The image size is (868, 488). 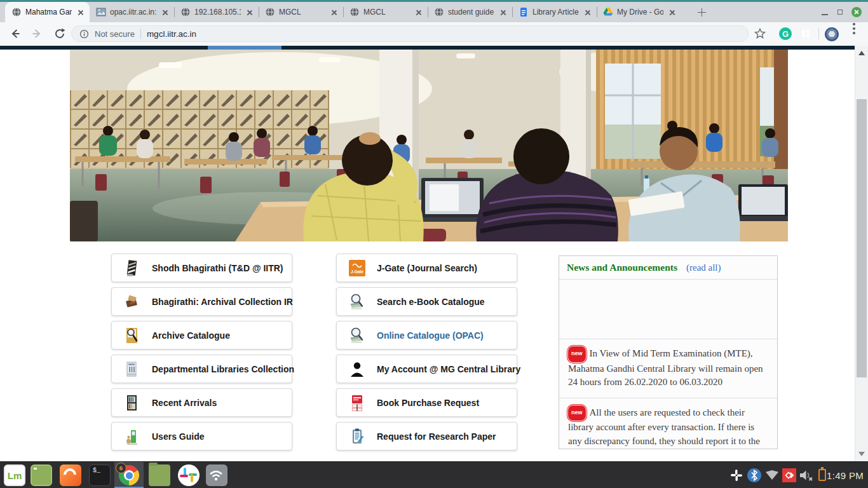 What do you see at coordinates (129, 475) in the screenshot?
I see `chrome-taskbar-button: 6` at bounding box center [129, 475].